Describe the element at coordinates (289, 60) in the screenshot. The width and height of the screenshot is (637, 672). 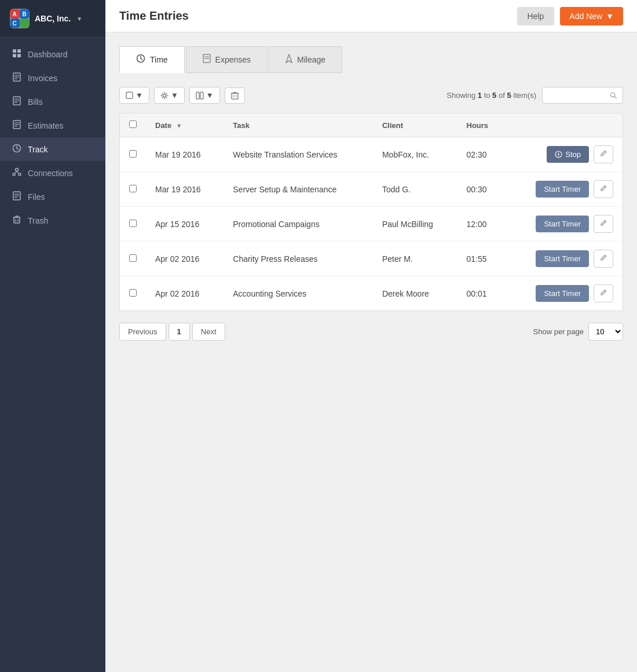
I see `mileage-tab-icon` at that location.